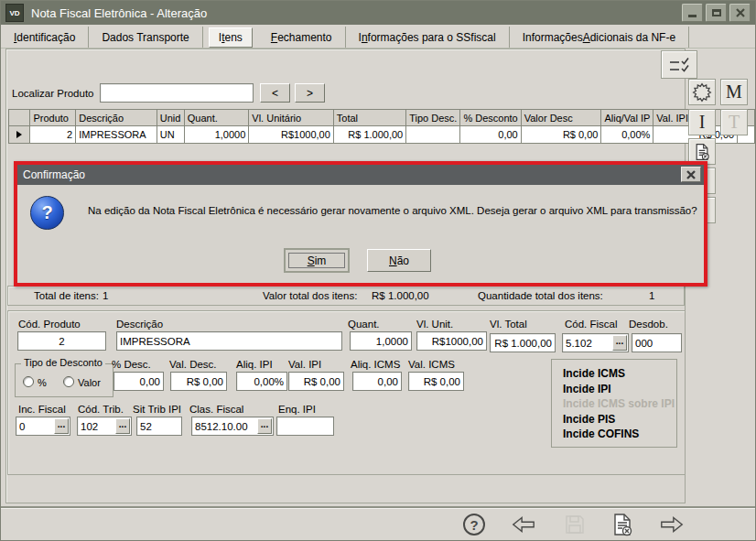  I want to click on sit-trib-ipi-label: Sit Trib IPI, so click(157, 409).